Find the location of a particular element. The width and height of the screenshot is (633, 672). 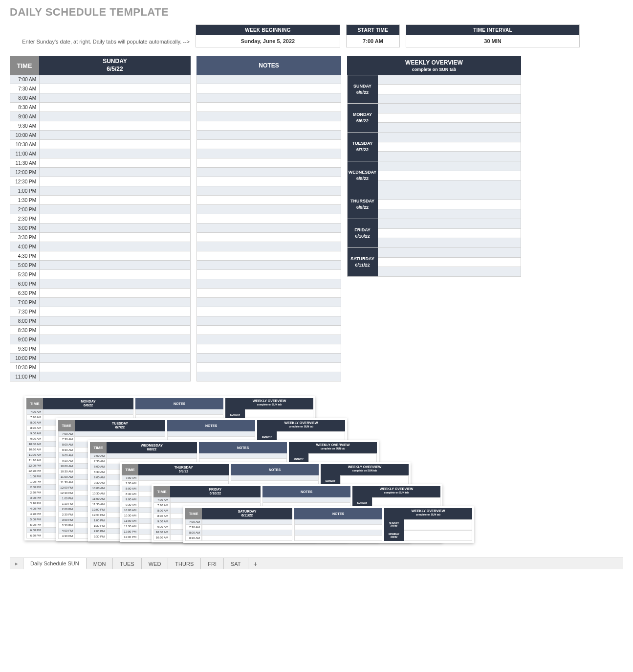

sheet-tab-sat: SAT is located at coordinates (236, 563).